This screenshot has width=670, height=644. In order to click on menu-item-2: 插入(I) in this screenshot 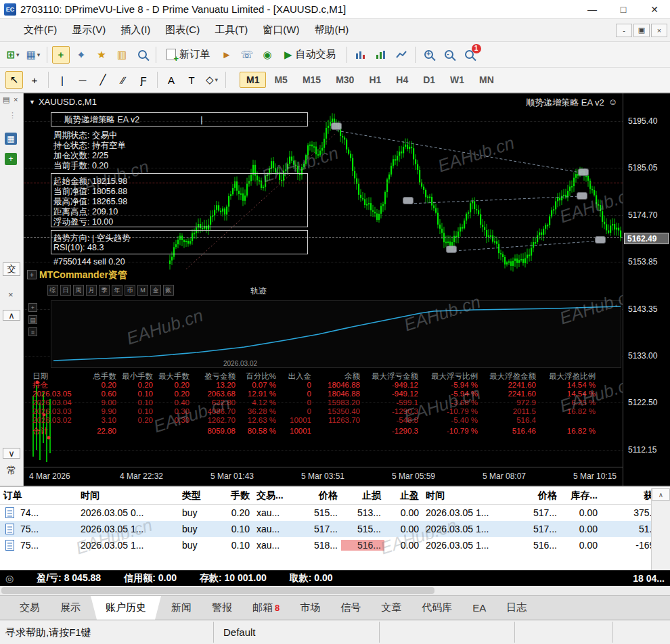, I will do `click(135, 30)`.